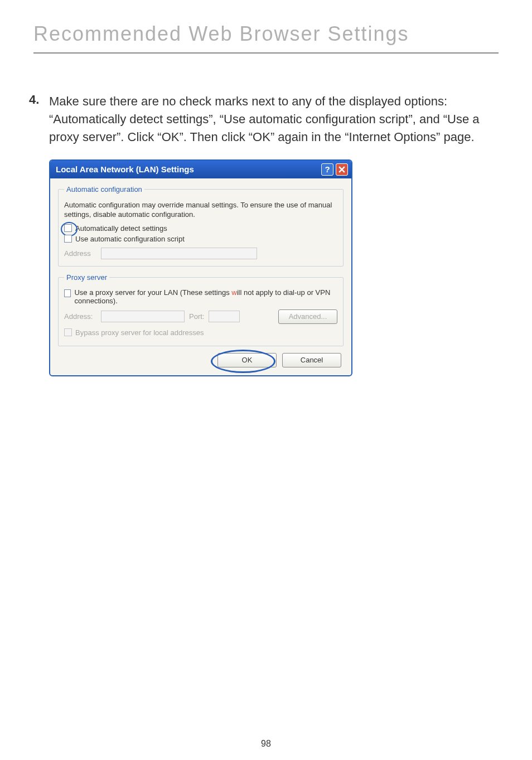  I want to click on dialog-title: Local Area Network (LAN) Settings, so click(125, 170).